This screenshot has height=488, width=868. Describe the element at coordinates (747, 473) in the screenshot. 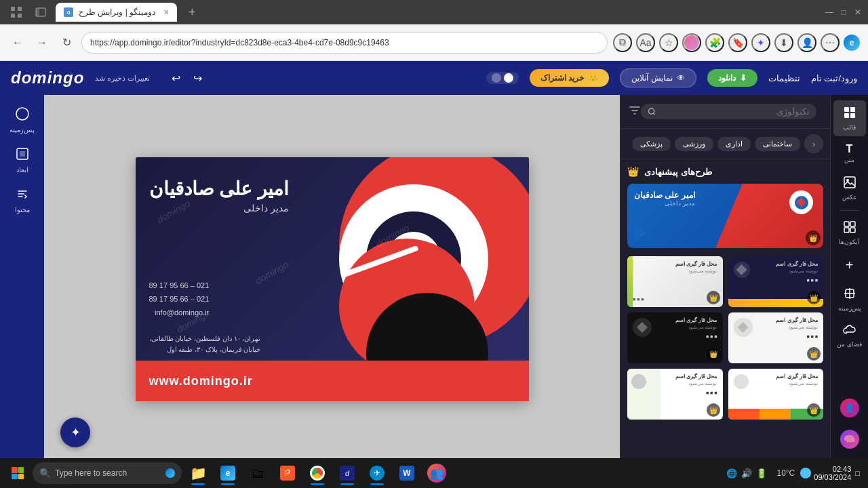

I see `taskbar-system-tray: 🌐 🔊 🔋` at that location.